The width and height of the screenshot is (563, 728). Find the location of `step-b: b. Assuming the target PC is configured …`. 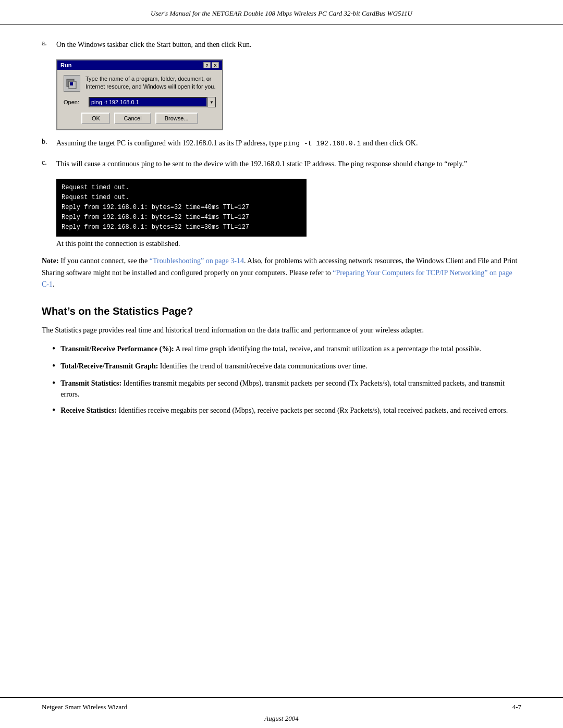

step-b: b. Assuming the target PC is configured … is located at coordinates (282, 143).